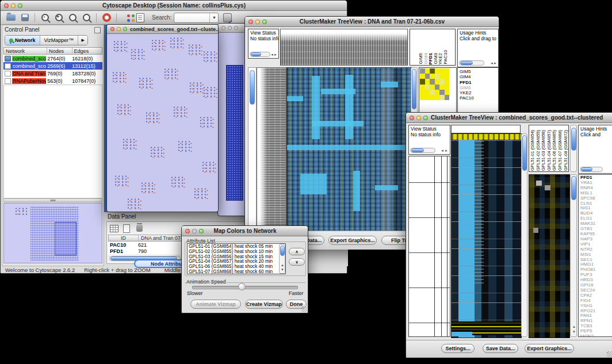 This screenshot has height=364, width=612. Describe the element at coordinates (236, 259) in the screenshot. I see `attribute-list: GPL51-01 (GSM854) heat shock 05 minGPL51…` at that location.